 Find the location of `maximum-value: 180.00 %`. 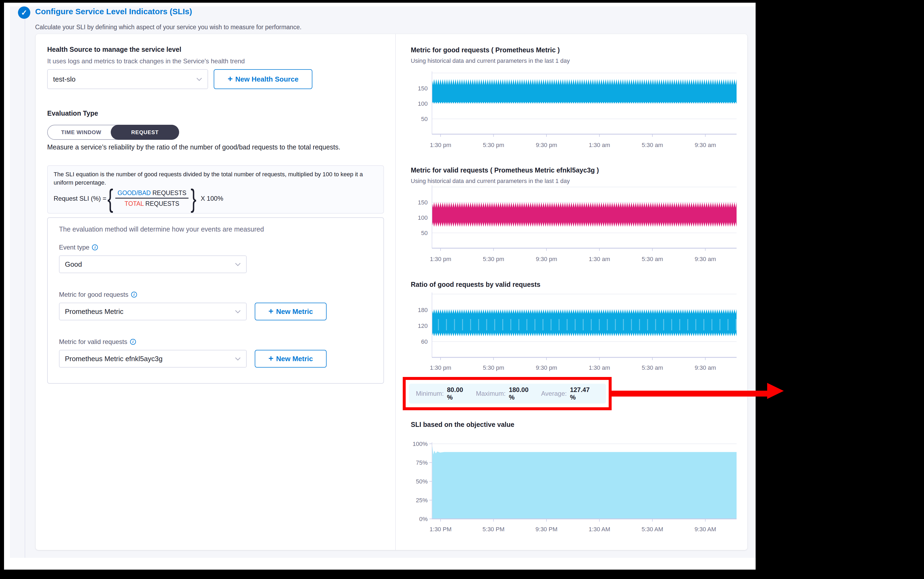

maximum-value: 180.00 % is located at coordinates (521, 394).